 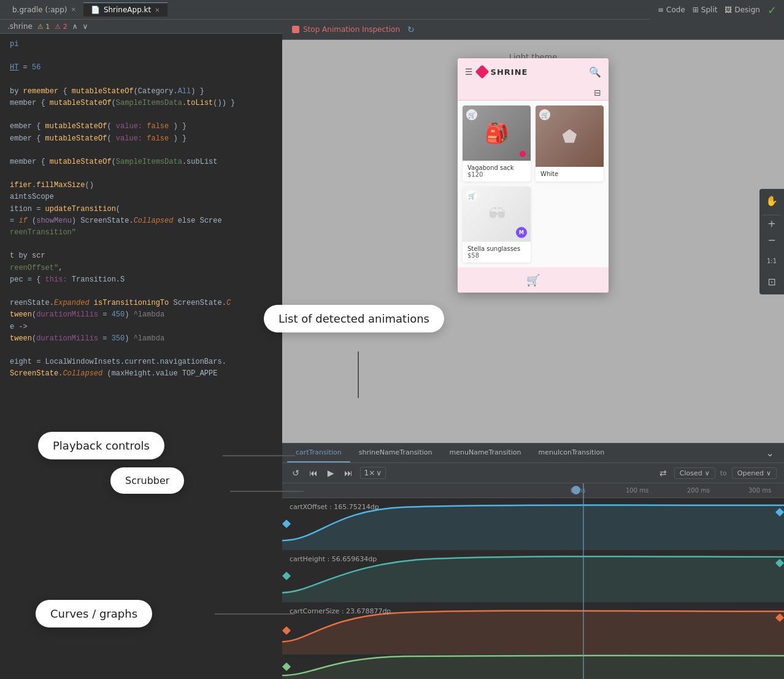 What do you see at coordinates (533, 577) in the screenshot?
I see `curve-row-2: cartHeight : 56.659634dp` at bounding box center [533, 577].